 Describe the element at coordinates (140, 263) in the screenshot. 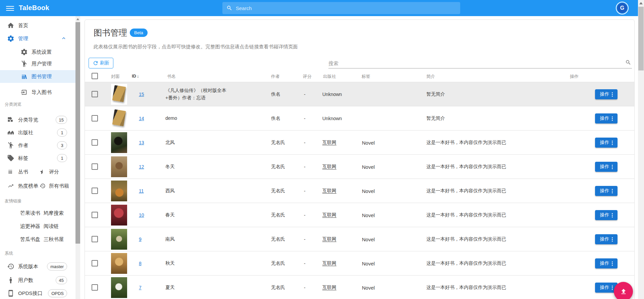

I see `book-id-link: 8` at that location.